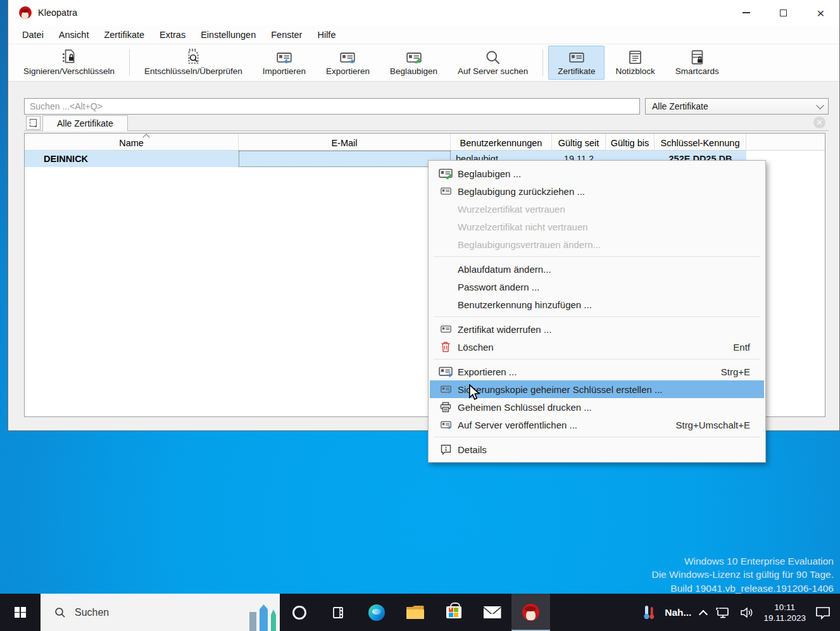 This screenshot has height=631, width=840. What do you see at coordinates (784, 13) in the screenshot?
I see `maximize-button` at bounding box center [784, 13].